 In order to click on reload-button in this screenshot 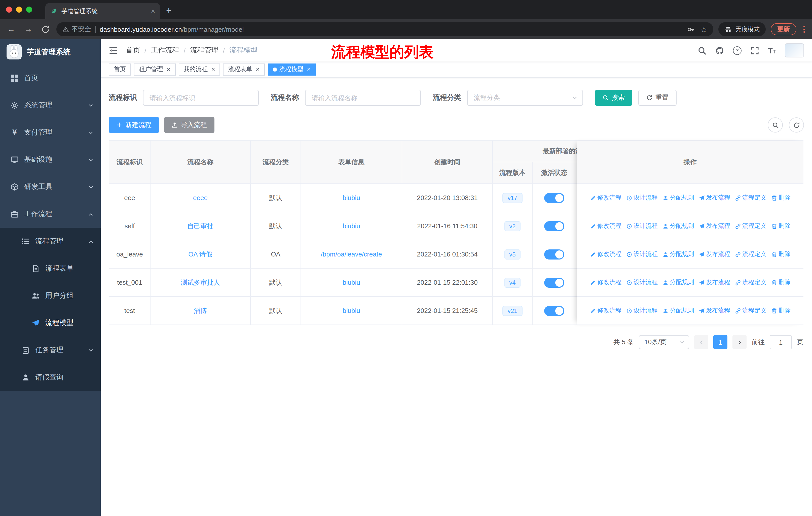, I will do `click(45, 29)`.